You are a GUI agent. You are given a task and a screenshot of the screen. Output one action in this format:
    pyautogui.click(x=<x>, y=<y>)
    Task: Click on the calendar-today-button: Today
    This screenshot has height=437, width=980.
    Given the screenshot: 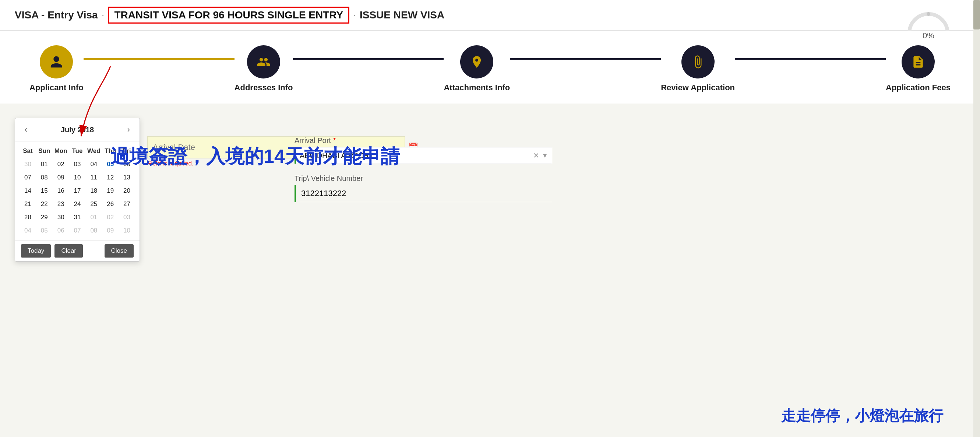 What is the action you would take?
    pyautogui.click(x=36, y=251)
    